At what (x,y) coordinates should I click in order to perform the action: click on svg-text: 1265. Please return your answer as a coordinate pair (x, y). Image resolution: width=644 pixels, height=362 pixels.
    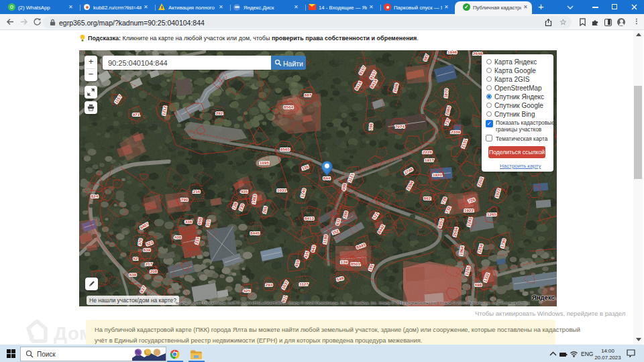
    Looking at the image, I should click on (492, 215).